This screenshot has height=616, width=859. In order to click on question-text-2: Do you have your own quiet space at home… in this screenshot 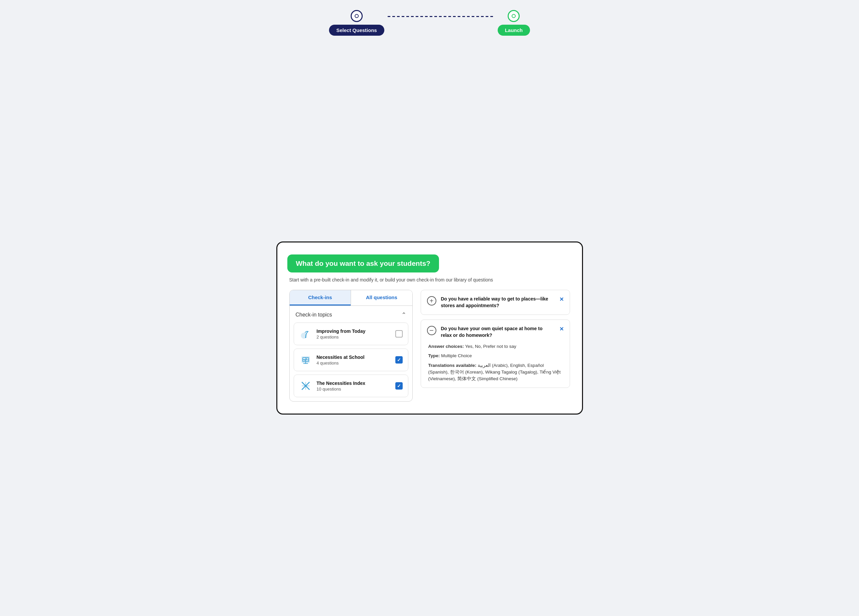, I will do `click(498, 332)`.